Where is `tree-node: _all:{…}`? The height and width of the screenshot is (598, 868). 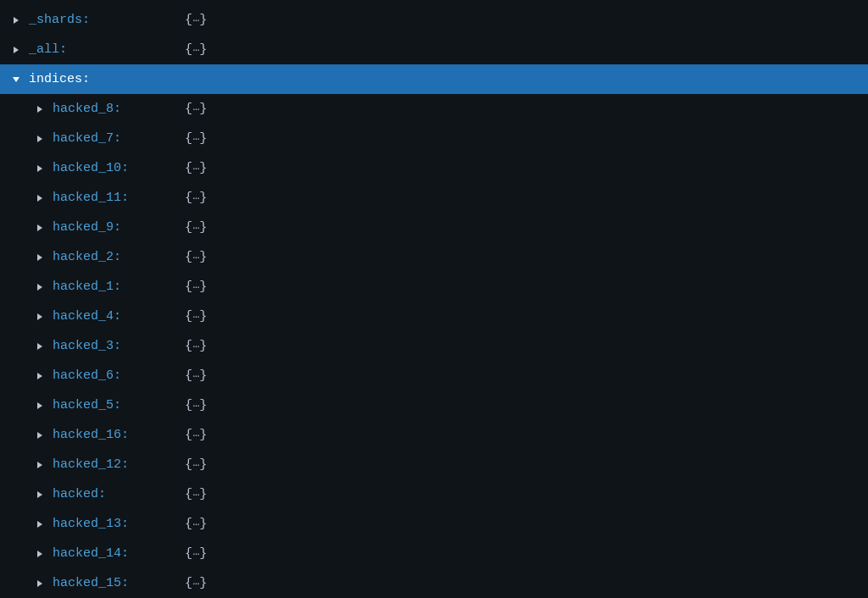 tree-node: _all:{…} is located at coordinates (434, 49).